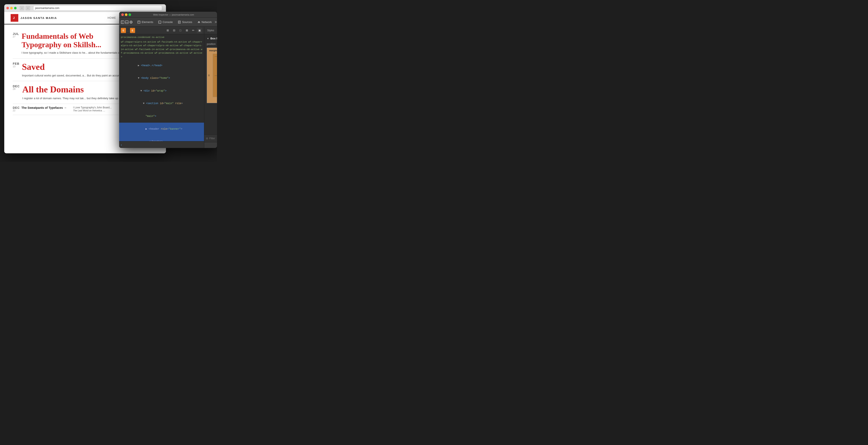 The height and width of the screenshot is (445, 868). What do you see at coordinates (16, 34) in the screenshot?
I see `article-month-1: JUL` at bounding box center [16, 34].